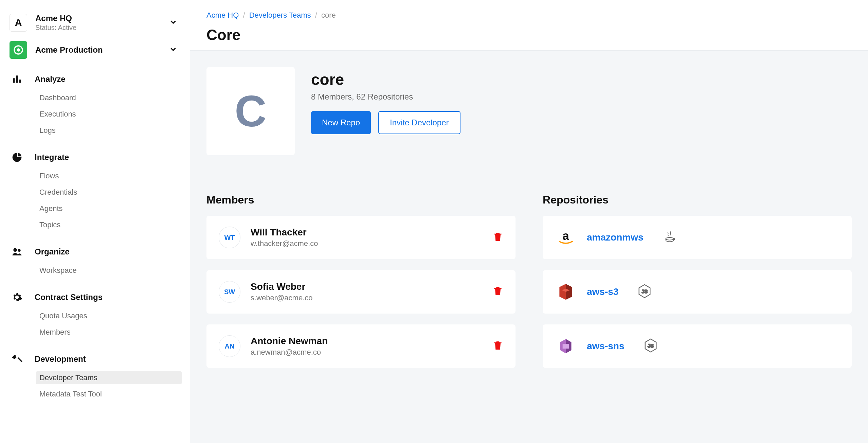 This screenshot has height=443, width=868. I want to click on nav-item-quota-usages: Quota Usages, so click(109, 316).